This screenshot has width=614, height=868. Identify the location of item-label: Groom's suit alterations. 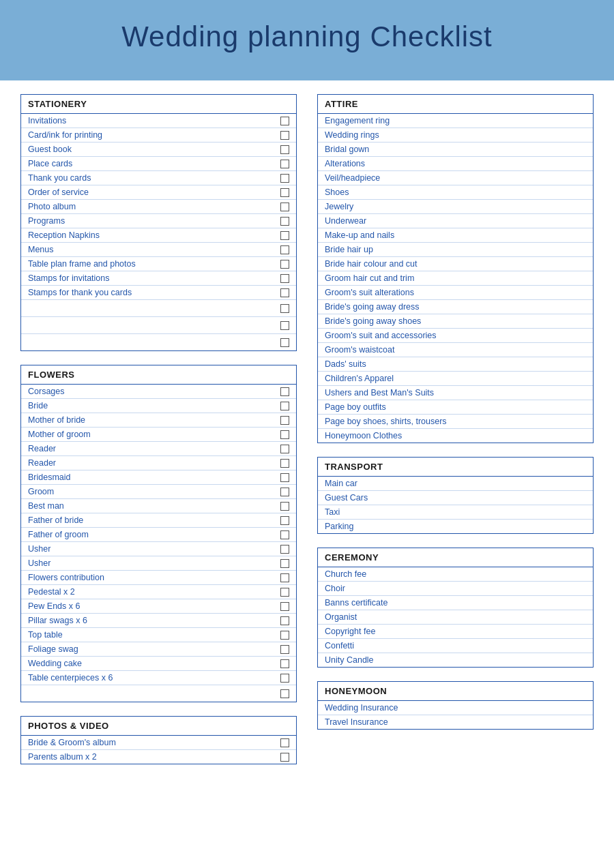
(370, 293).